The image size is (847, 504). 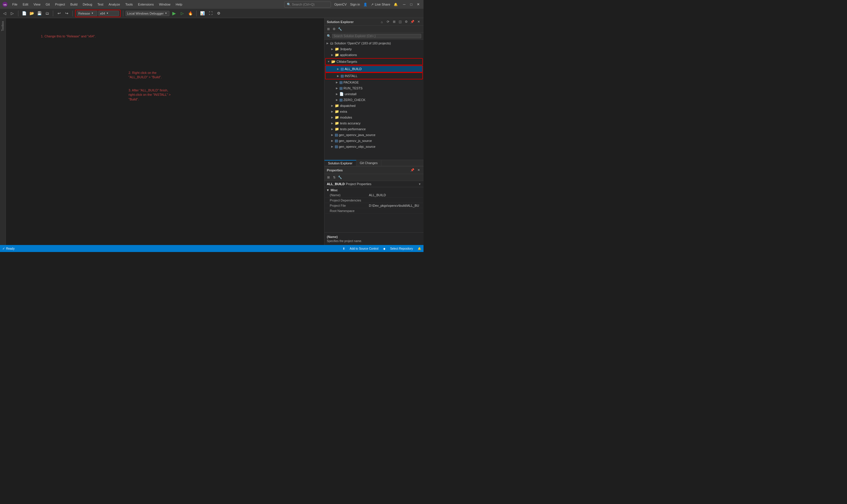 What do you see at coordinates (109, 14) in the screenshot?
I see `platform-dropdown: x64 ▼` at bounding box center [109, 14].